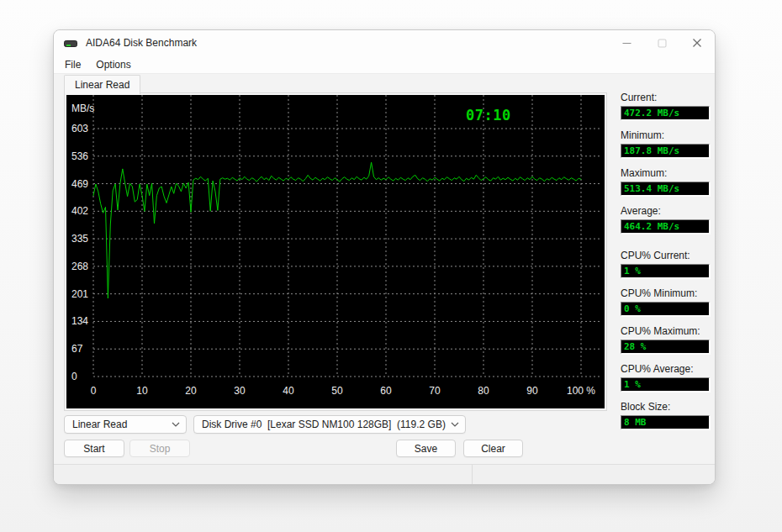 This screenshot has height=532, width=782. I want to click on save-button: Save, so click(425, 449).